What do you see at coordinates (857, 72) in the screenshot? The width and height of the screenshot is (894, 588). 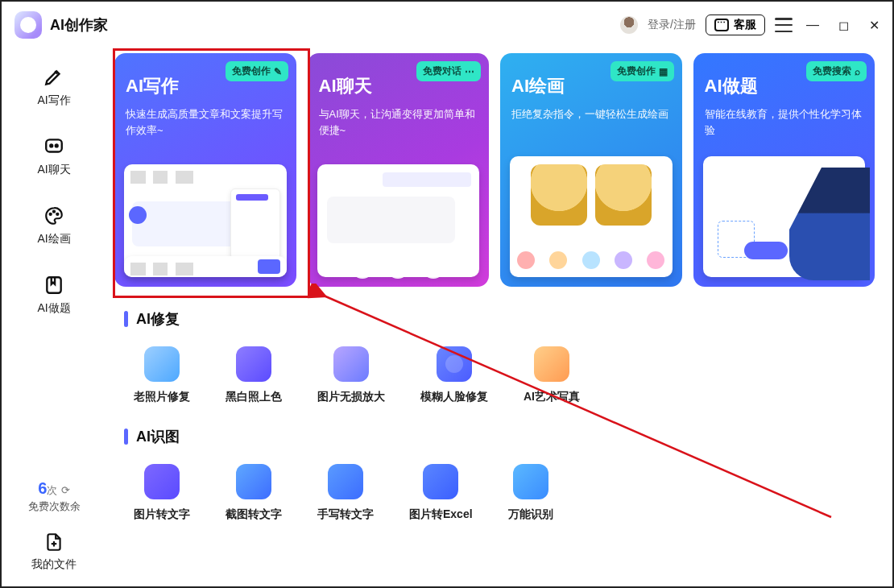 I see `search-icon: ⌕` at bounding box center [857, 72].